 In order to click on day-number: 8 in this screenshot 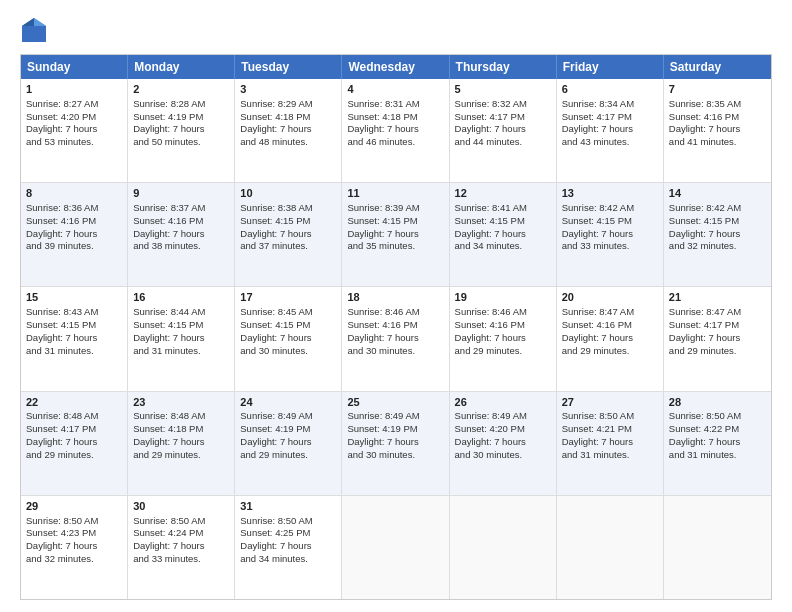, I will do `click(74, 194)`.